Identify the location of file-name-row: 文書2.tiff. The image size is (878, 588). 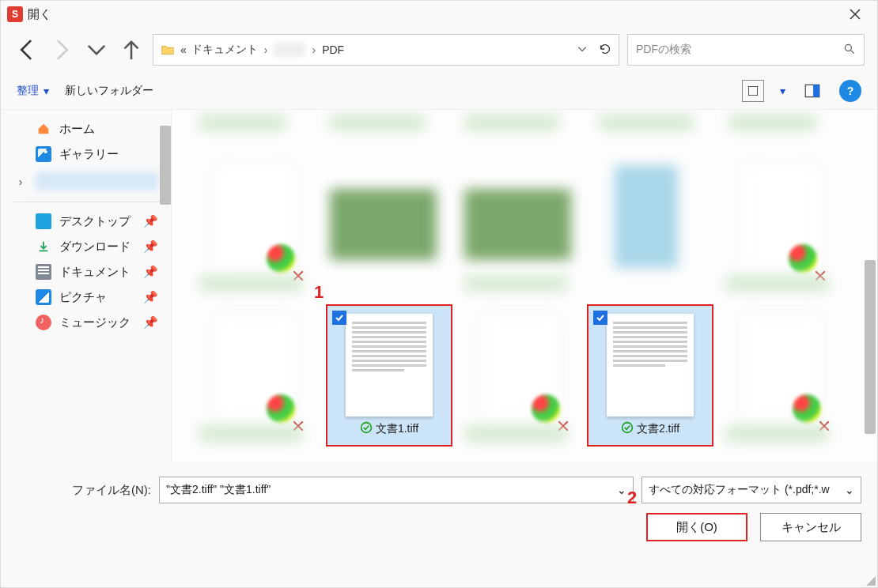
(650, 428).